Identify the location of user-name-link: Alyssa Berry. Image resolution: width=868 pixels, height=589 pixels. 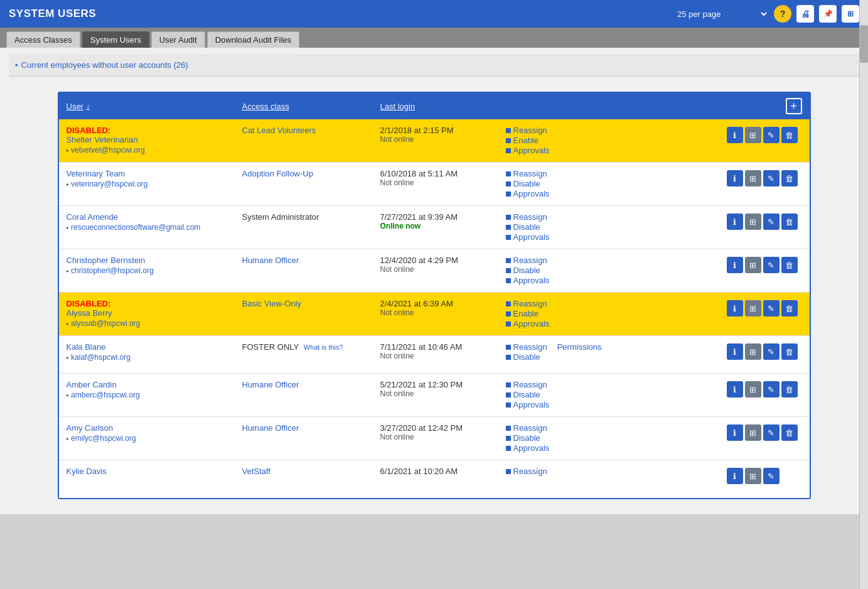
(154, 313).